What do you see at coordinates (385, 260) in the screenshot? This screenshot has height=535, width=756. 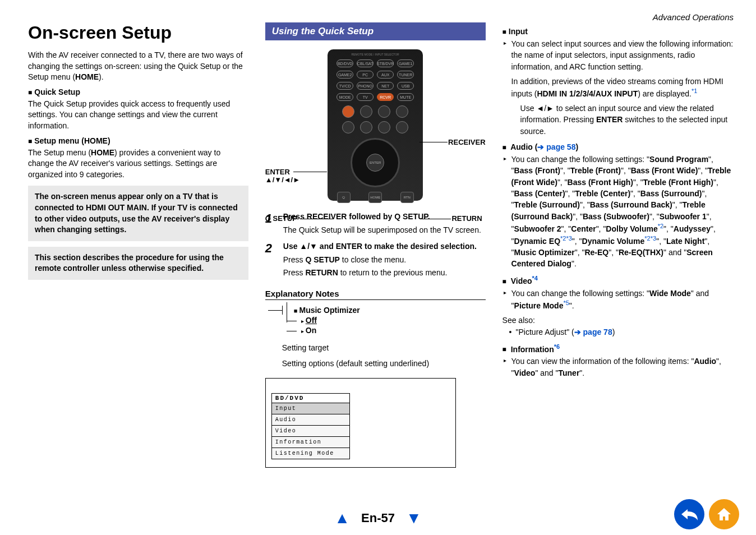 I see `step-2-line2: Press Q SETUP to close the menu.` at bounding box center [385, 260].